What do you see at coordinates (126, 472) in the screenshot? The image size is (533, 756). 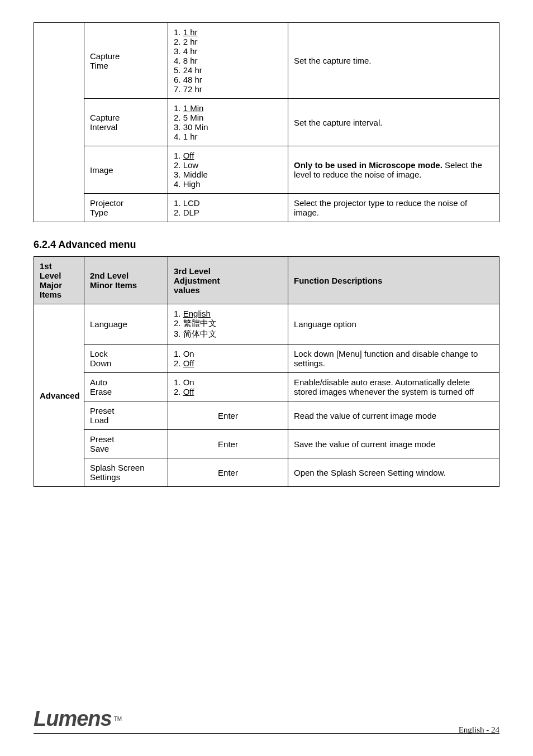 I see `minor-item-cell: Splash Screen Settings` at bounding box center [126, 472].